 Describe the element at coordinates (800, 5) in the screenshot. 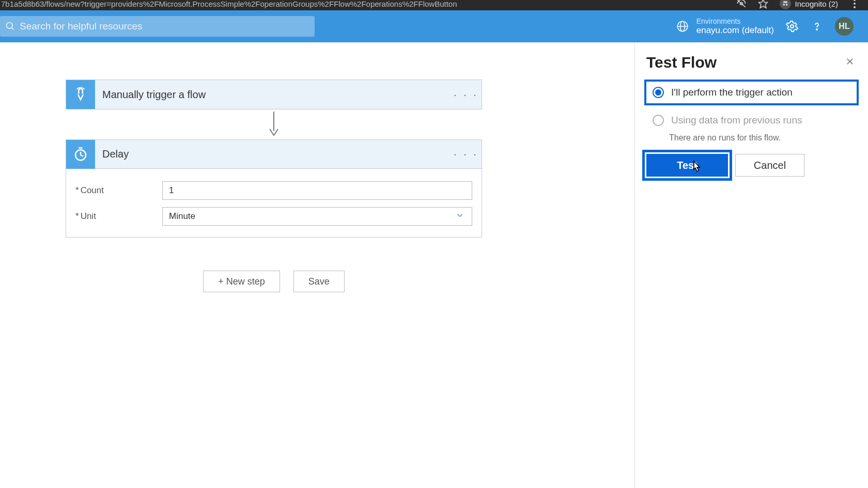

I see `browser-controls: Incognito (2)` at that location.